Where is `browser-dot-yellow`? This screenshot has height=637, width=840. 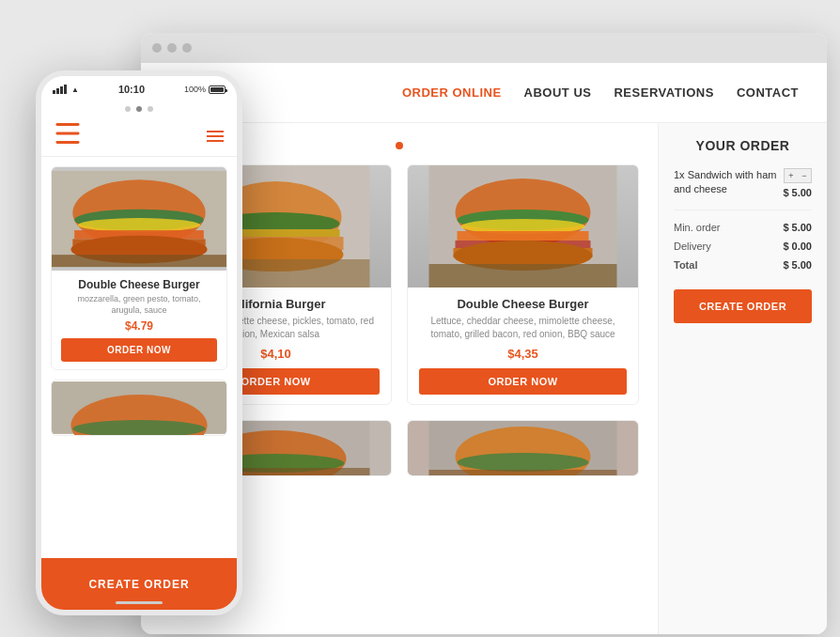
browser-dot-yellow is located at coordinates (172, 48).